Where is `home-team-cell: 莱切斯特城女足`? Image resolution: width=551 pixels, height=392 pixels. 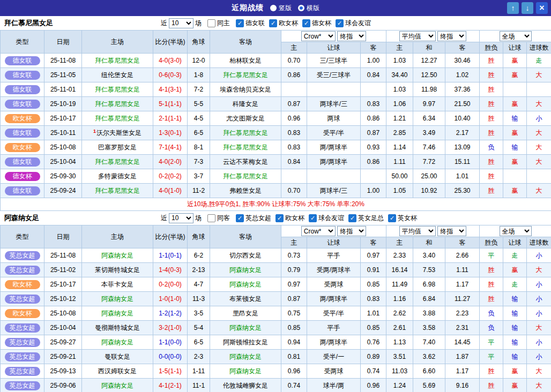 home-team-cell: 莱切斯特城女足 is located at coordinates (118, 270).